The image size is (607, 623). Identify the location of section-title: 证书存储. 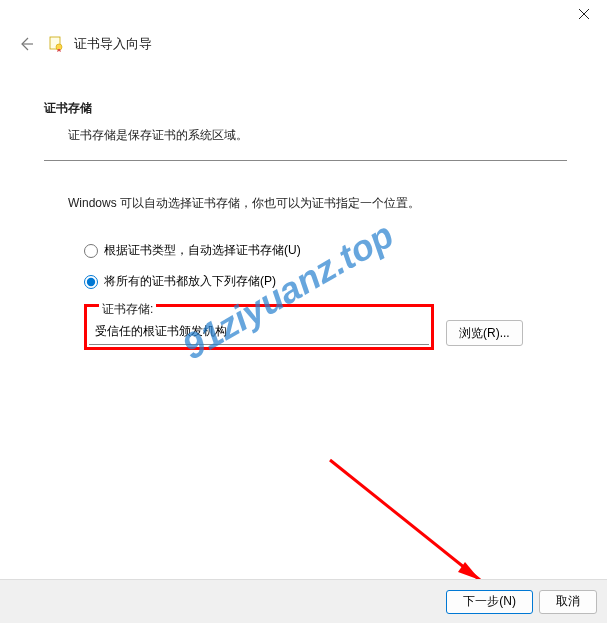
(306, 108).